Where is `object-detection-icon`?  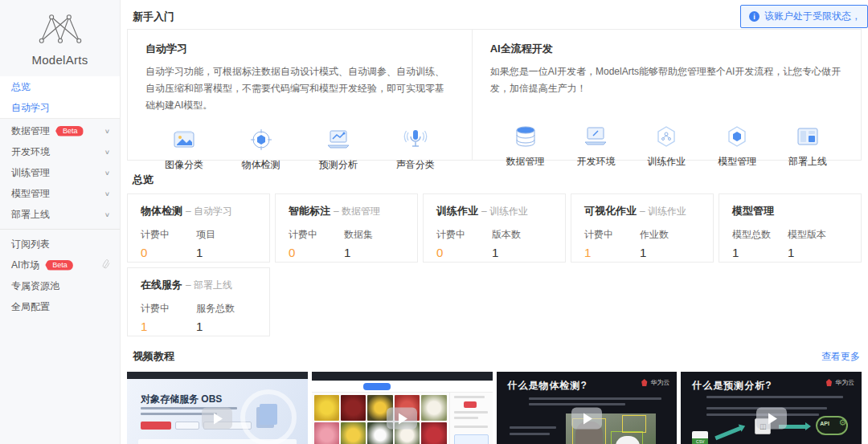 object-detection-icon is located at coordinates (261, 140).